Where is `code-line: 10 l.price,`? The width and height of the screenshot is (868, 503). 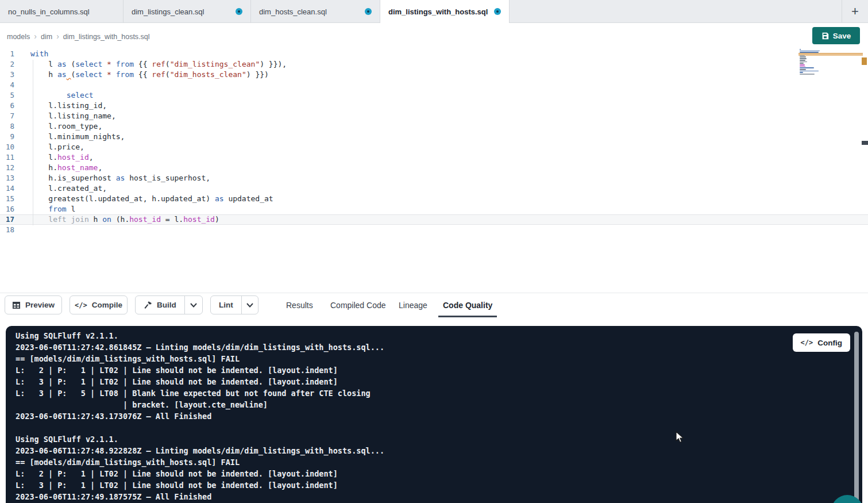 code-line: 10 l.price, is located at coordinates (434, 147).